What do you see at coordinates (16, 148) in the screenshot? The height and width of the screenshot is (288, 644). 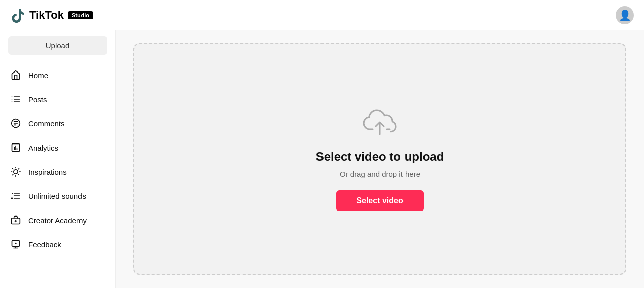 I see `analytics-icon` at bounding box center [16, 148].